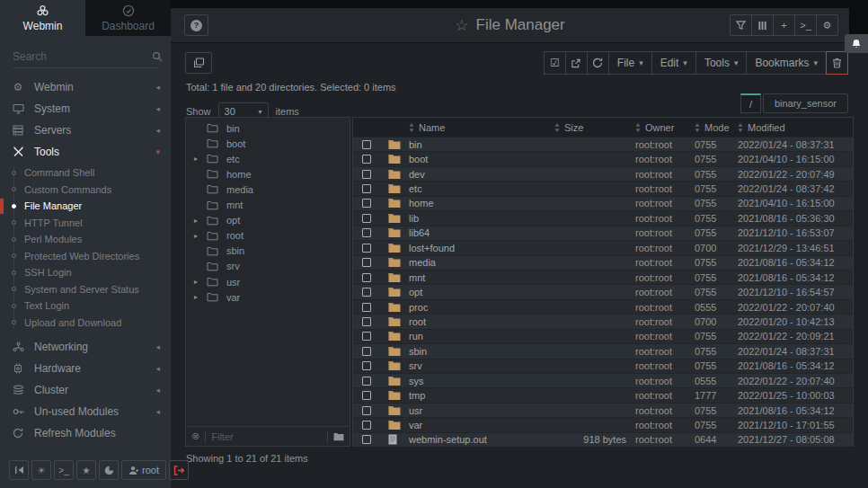 The width and height of the screenshot is (868, 488). Describe the element at coordinates (603, 366) in the screenshot. I see `table-row: srv root:root 0755 2021/08/16 - 05:34:12` at that location.